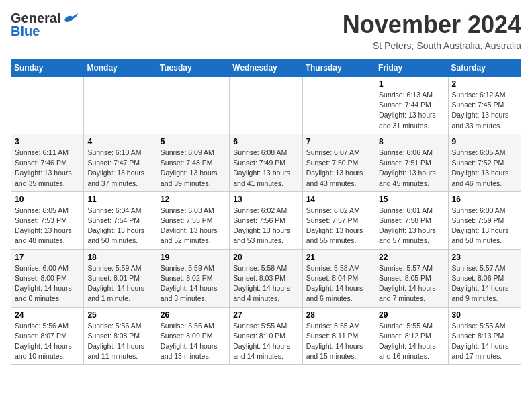 Image resolution: width=532 pixels, height=411 pixels. I want to click on day-info: Sunrise: 6:05 AM Sunset: 7:53 PM Dayligh…, so click(47, 226).